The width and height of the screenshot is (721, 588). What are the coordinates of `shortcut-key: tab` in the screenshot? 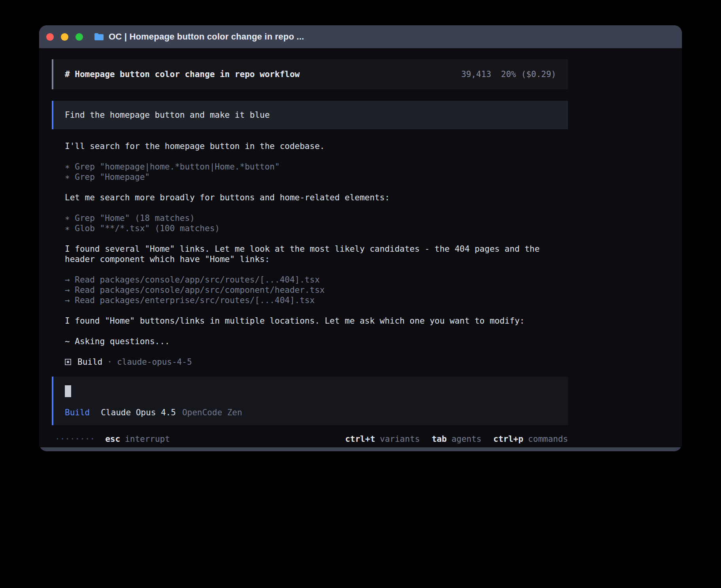 It's located at (439, 439).